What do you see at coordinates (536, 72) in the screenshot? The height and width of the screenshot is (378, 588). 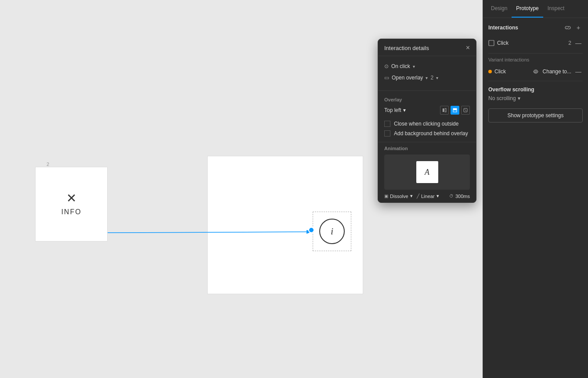 I see `variant-change-to-icon` at bounding box center [536, 72].